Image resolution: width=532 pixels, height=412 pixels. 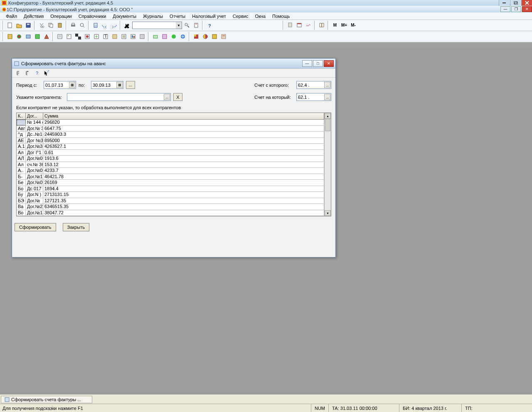 I want to click on table-row: Б-Дог.№146421.78, so click(x=170, y=177).